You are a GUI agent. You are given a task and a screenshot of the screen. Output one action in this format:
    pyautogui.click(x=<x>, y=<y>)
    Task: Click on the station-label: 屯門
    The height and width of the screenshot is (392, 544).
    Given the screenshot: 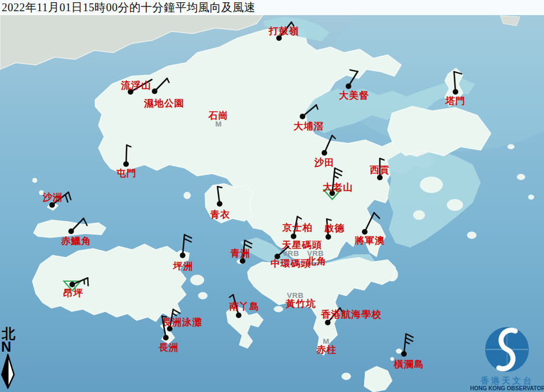 What is the action you would take?
    pyautogui.click(x=127, y=173)
    